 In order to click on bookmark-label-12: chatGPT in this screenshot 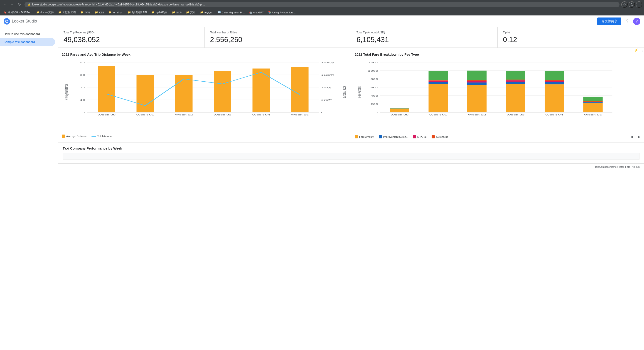, I will do `click(258, 13)`.